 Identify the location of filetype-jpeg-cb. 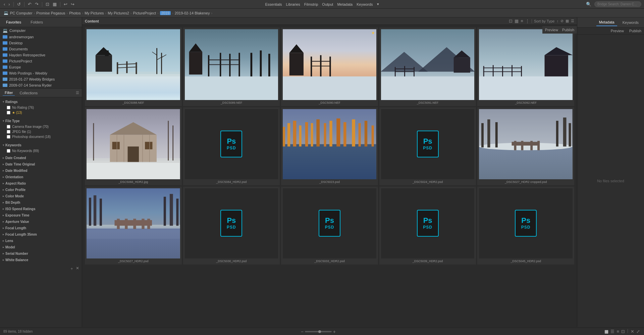
(9, 132).